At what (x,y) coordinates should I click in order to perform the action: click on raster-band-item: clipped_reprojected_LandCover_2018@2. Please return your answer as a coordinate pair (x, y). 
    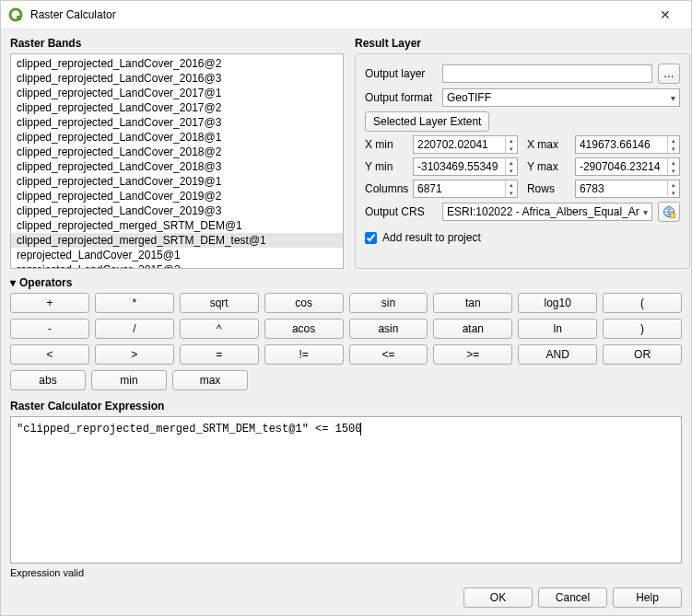
    Looking at the image, I should click on (177, 152).